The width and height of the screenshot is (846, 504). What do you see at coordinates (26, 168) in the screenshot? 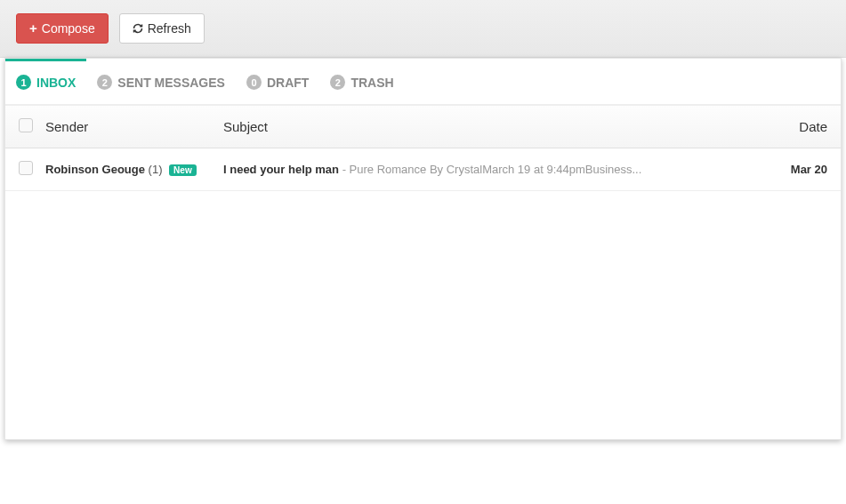
I see `row-checkbox` at bounding box center [26, 168].